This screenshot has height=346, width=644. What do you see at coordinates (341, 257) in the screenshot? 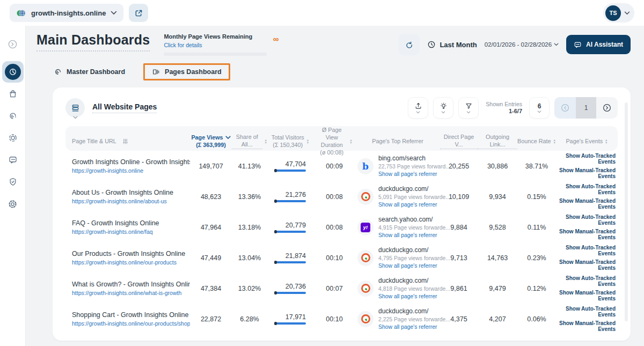
I see `table-row: Our Products - Growth Insights Online ht…` at bounding box center [341, 257].